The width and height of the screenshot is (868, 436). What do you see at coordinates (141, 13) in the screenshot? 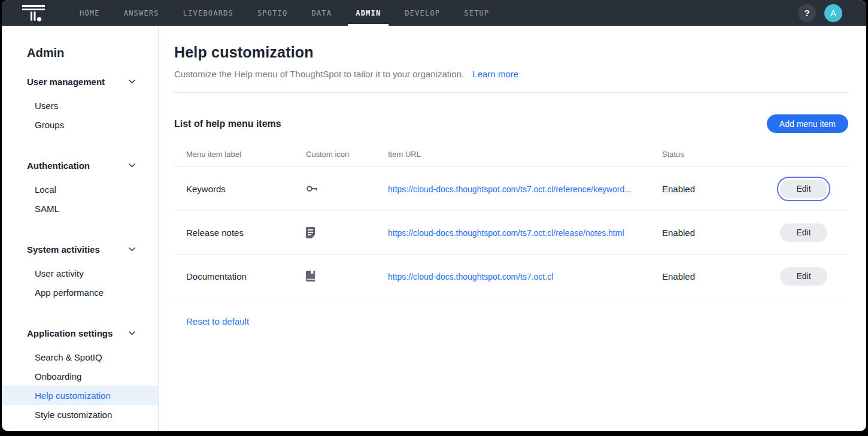
I see `nav-item-answers: ANSWERS` at bounding box center [141, 13].